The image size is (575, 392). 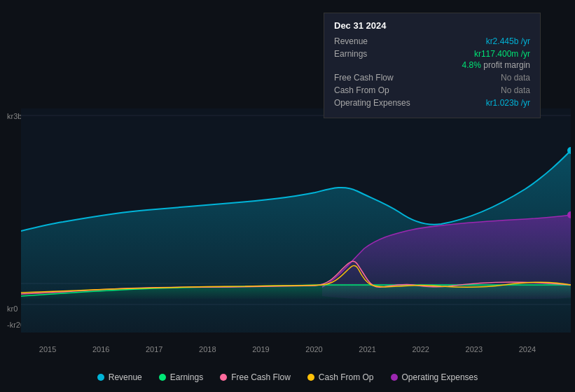 I want to click on x-label-2020: 2020, so click(x=314, y=349).